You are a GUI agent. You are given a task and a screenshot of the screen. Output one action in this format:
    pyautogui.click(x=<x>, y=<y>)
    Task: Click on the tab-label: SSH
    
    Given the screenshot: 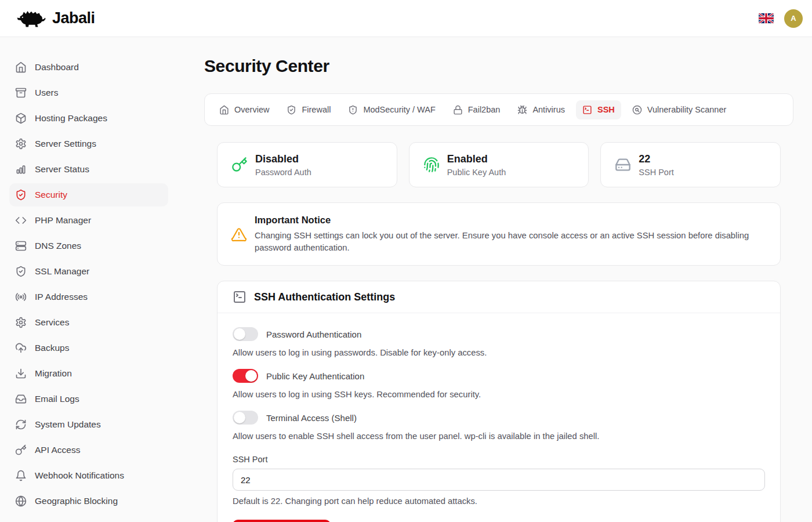 What is the action you would take?
    pyautogui.click(x=606, y=110)
    